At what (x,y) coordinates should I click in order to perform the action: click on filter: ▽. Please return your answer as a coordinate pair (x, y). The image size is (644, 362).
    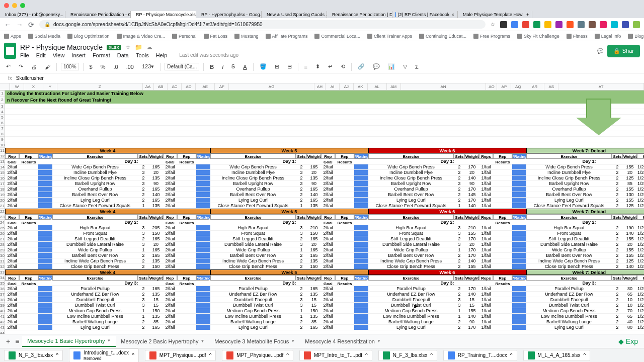
    Looking at the image, I should click on (405, 66).